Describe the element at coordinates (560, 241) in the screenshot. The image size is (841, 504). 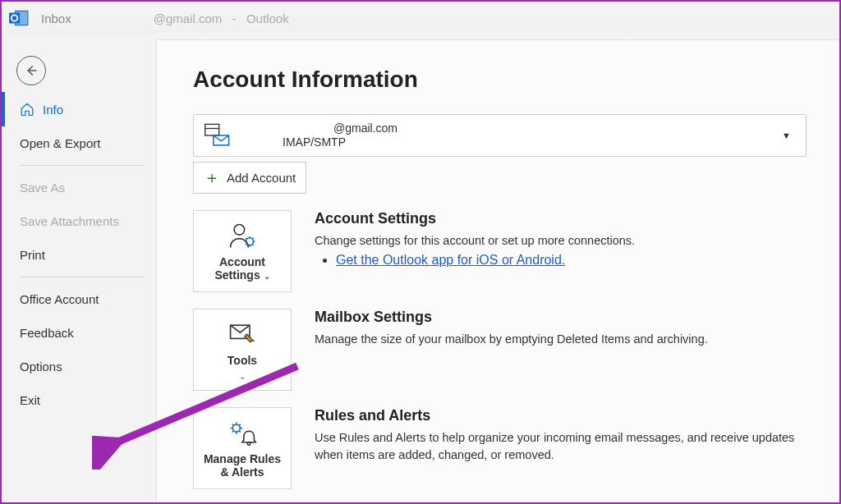
I see `section-desc: Change settings for this account or set …` at that location.